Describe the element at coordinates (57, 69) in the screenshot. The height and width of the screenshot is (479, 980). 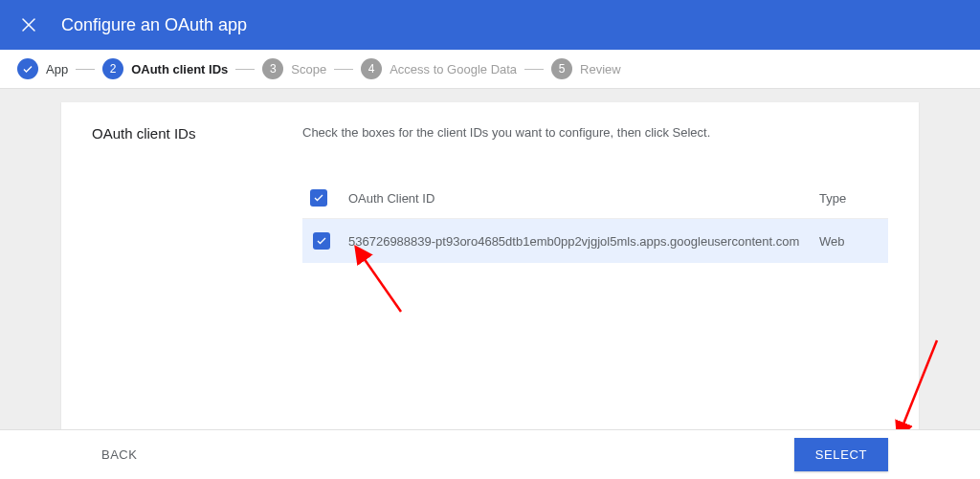
I see `step-label: App` at that location.